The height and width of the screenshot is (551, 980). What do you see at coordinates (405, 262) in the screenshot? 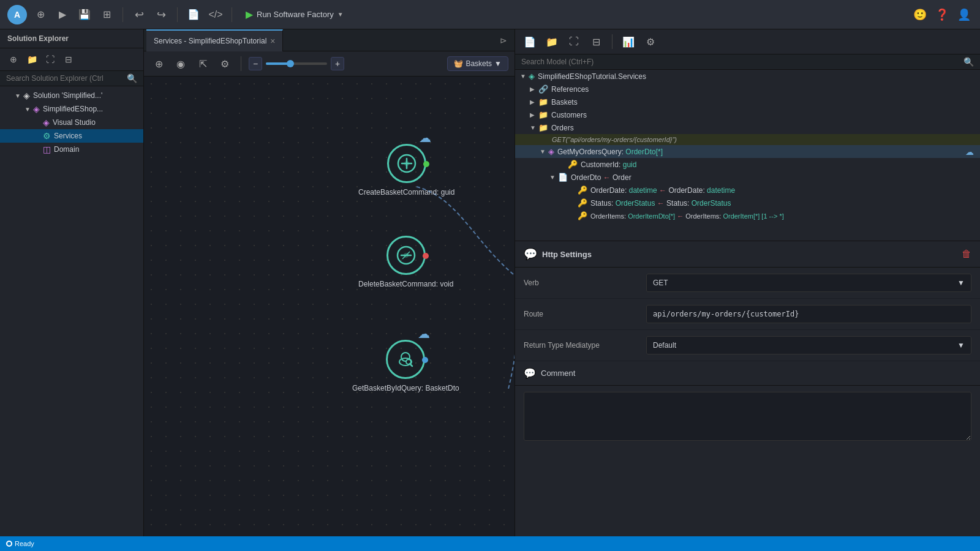
I see `delete-basket-node: DeleteBasketCommand: void` at bounding box center [405, 262].